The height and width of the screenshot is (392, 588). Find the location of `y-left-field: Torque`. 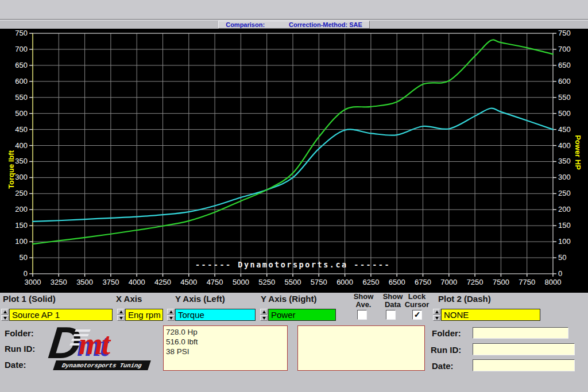

y-left-field: Torque is located at coordinates (215, 315).